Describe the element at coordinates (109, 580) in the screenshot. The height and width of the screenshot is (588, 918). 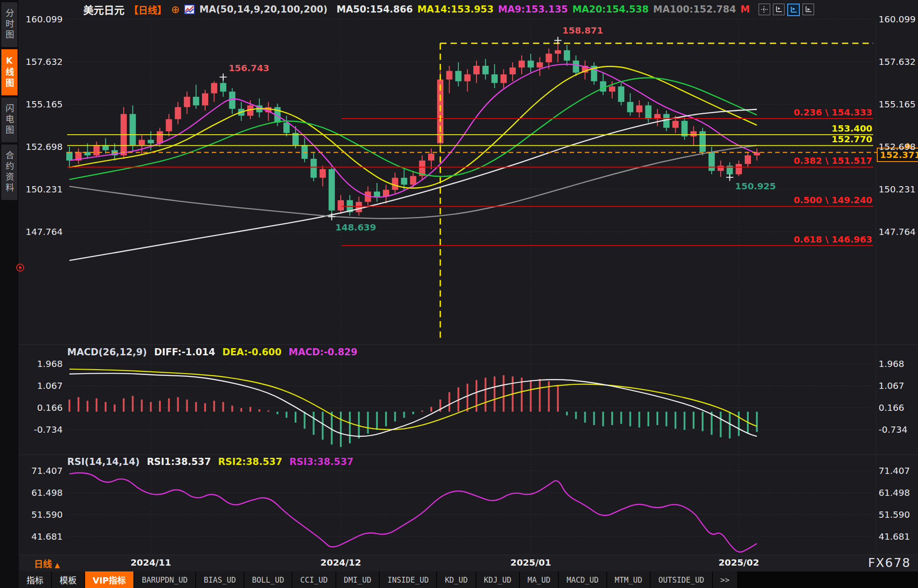
I see `tab-VIP指标: VIP指标` at that location.